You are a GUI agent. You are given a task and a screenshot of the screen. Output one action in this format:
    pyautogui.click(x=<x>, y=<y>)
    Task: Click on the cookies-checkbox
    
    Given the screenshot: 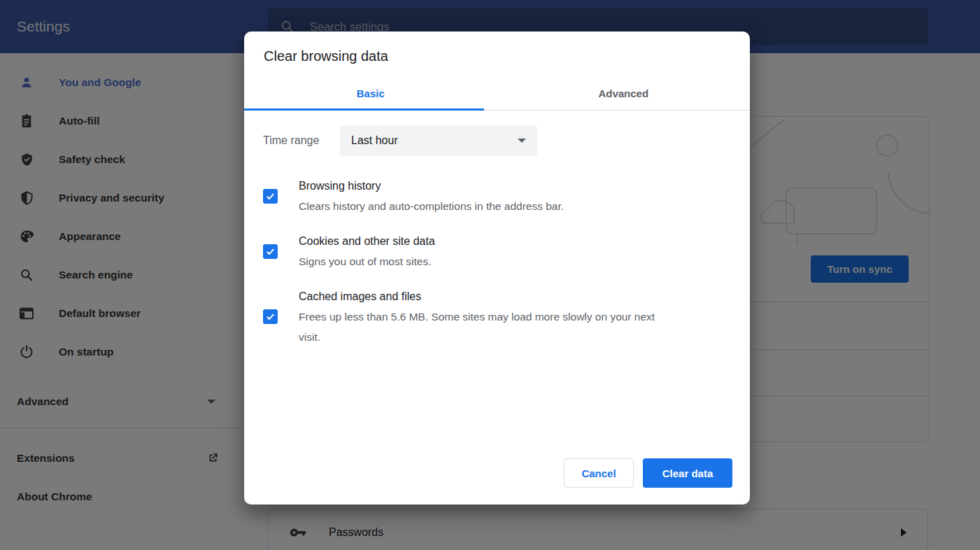 What is the action you would take?
    pyautogui.click(x=270, y=252)
    